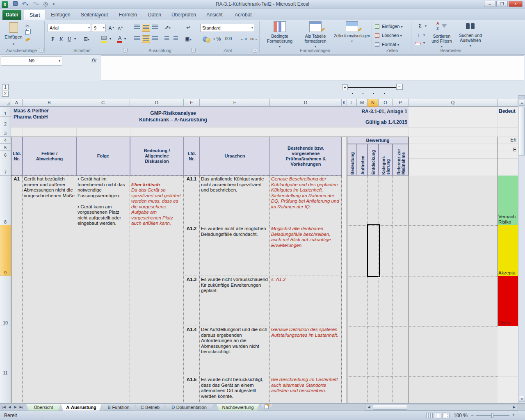  Describe the element at coordinates (157, 103) in the screenshot. I see `col-header-d: D` at that location.